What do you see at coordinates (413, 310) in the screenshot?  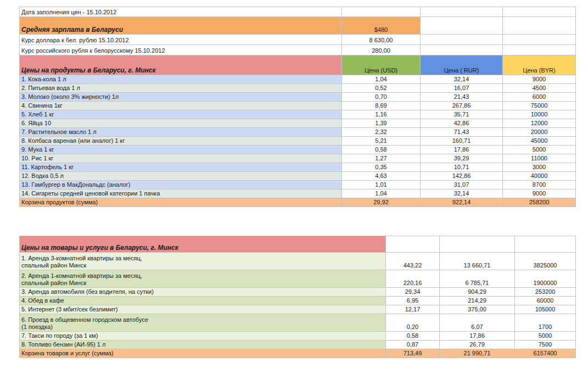 I see `price-usd: 12,17` at bounding box center [413, 310].